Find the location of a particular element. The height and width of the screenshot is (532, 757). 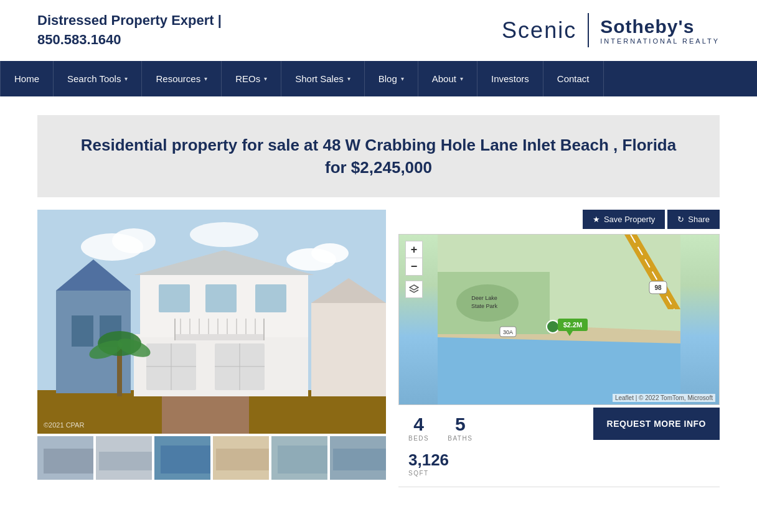

sqft-label: SQFT is located at coordinates (564, 473).